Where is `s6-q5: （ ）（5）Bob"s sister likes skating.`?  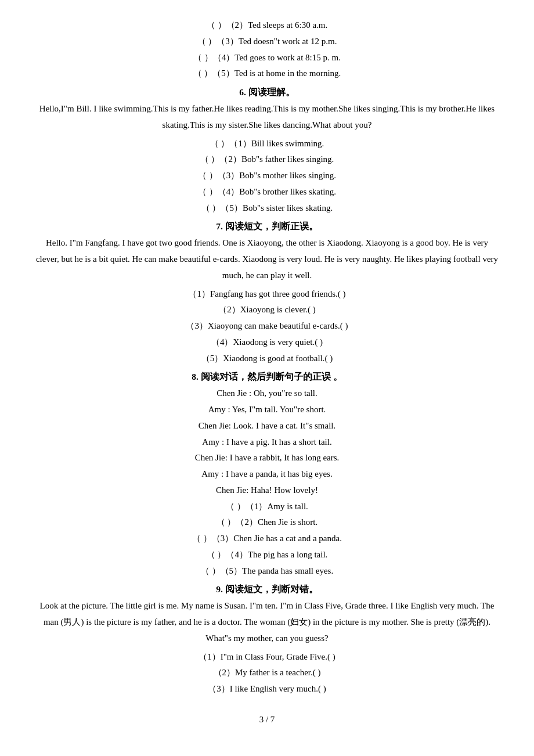
s6-q5: （ ）（5）Bob"s sister likes skating. is located at coordinates (267, 208).